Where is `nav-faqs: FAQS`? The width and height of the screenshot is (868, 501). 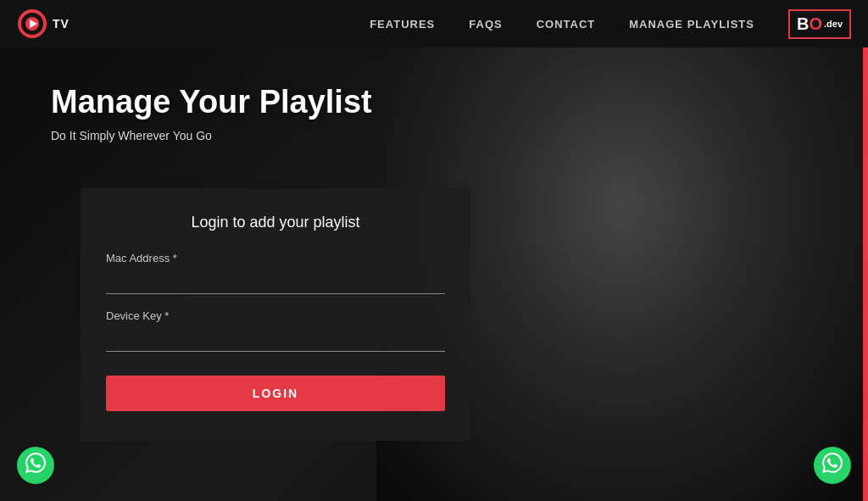 nav-faqs: FAQS is located at coordinates (485, 24).